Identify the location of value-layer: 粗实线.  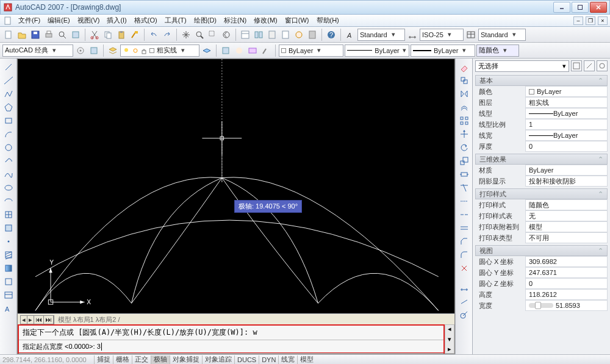
(566, 102).